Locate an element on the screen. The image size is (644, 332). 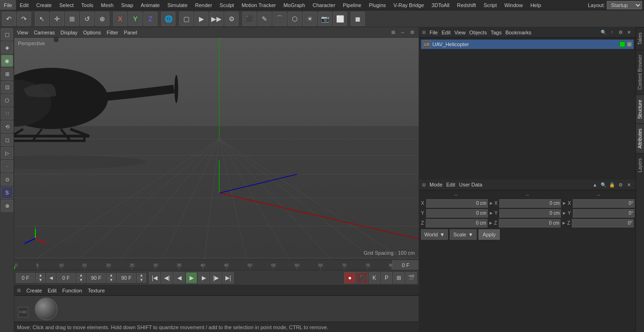
menu-mesh: Mesh is located at coordinates (107, 5).